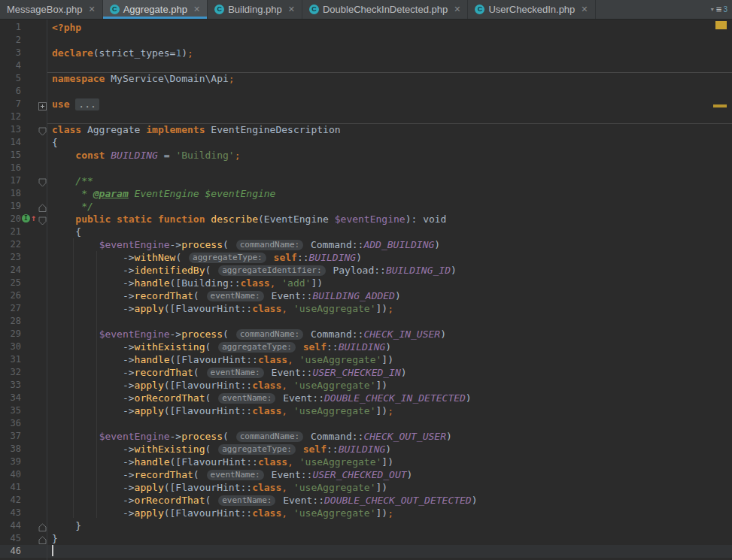 The image size is (732, 560). I want to click on code-line-12: 12, so click(366, 117).